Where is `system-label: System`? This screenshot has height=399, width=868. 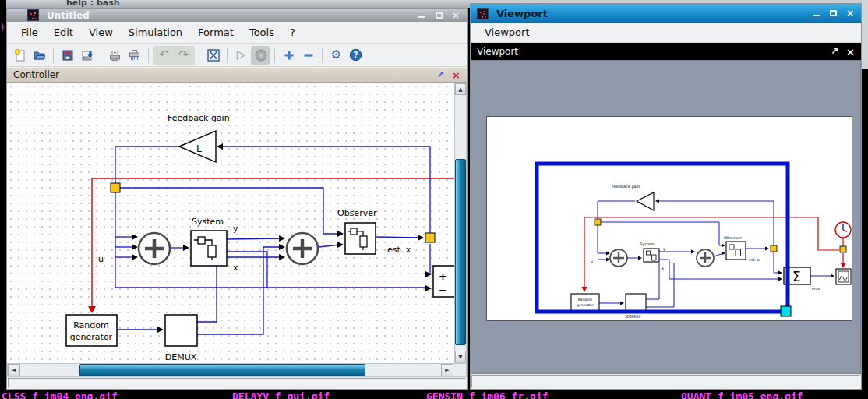
system-label: System is located at coordinates (207, 221).